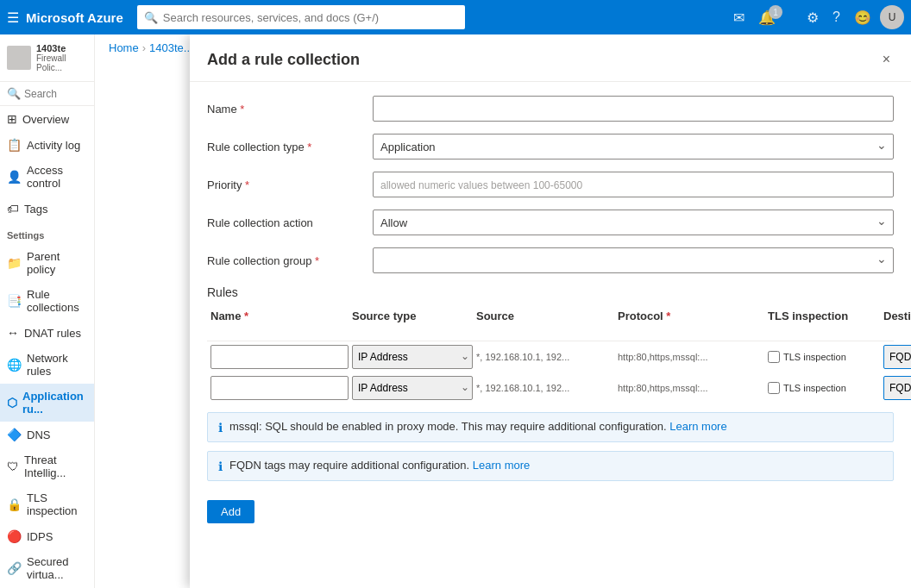 The height and width of the screenshot is (588, 911). What do you see at coordinates (501, 466) in the screenshot?
I see `fqdn-learn-more-link: Learn more` at bounding box center [501, 466].